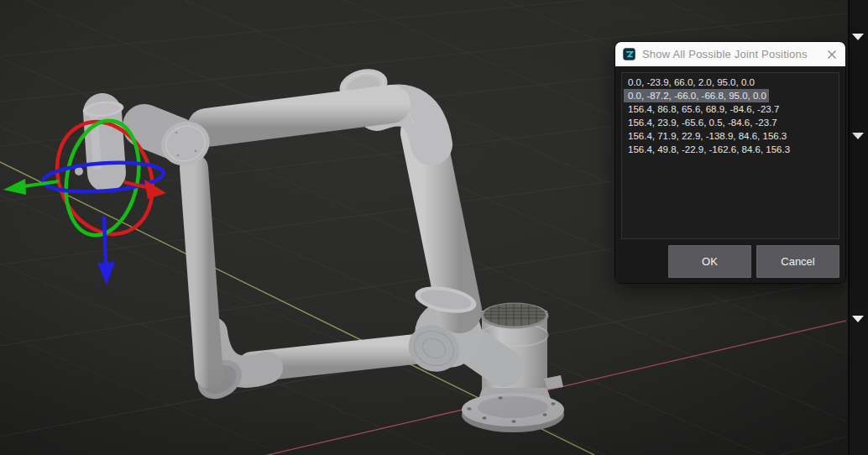 This screenshot has height=455, width=868. What do you see at coordinates (299, 116) in the screenshot?
I see `robot-top-link` at bounding box center [299, 116].